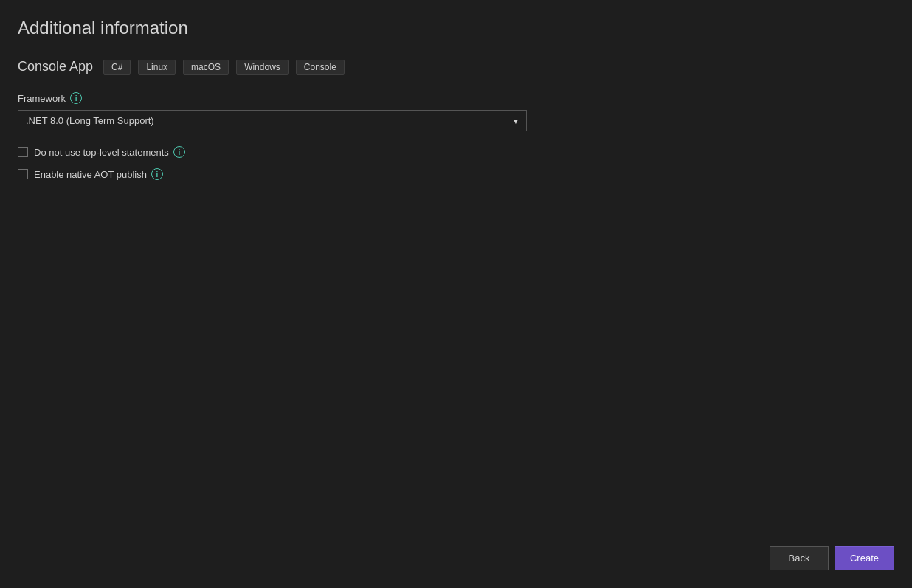 The image size is (912, 588). What do you see at coordinates (832, 558) in the screenshot?
I see `bottom-buttons: Back Create` at bounding box center [832, 558].